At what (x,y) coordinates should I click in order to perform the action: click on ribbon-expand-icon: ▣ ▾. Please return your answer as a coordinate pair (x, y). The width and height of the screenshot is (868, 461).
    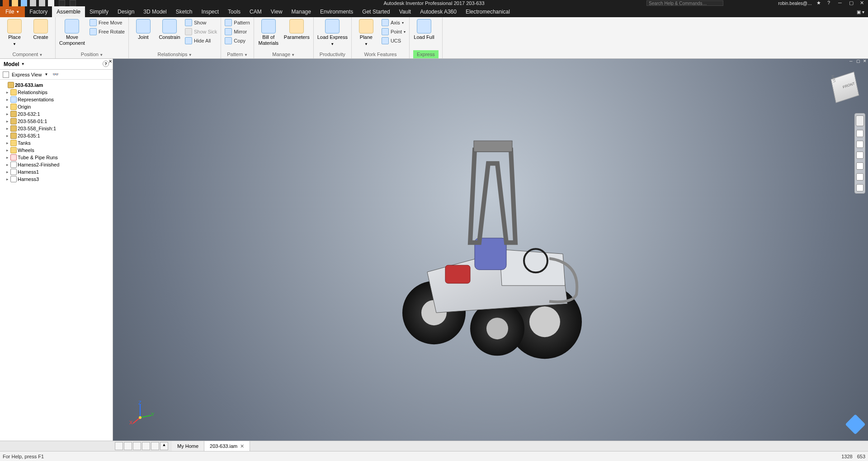
    Looking at the image, I should click on (861, 12).